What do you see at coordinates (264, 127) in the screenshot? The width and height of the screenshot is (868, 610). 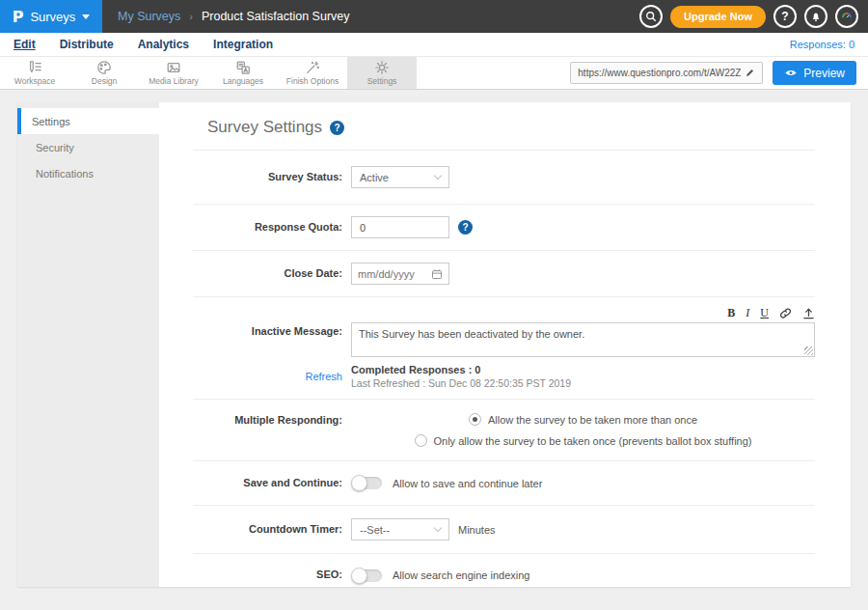 I see `page-title: Survey Settings` at bounding box center [264, 127].